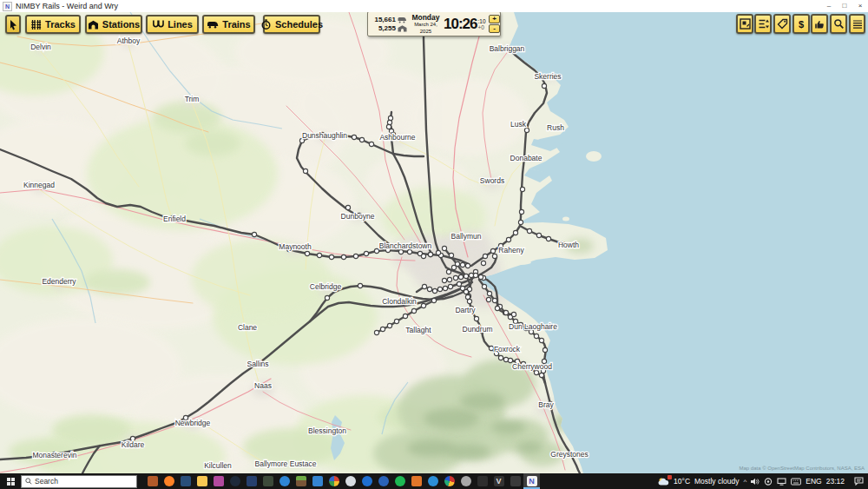  What do you see at coordinates (746, 481) in the screenshot?
I see `tray-expand-icon: ^` at bounding box center [746, 481].